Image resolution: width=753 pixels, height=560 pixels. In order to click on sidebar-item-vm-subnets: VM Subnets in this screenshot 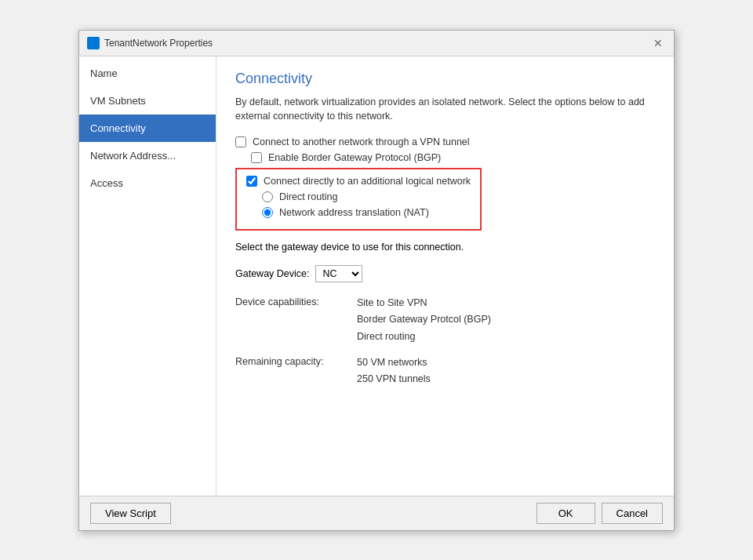, I will do `click(147, 100)`.